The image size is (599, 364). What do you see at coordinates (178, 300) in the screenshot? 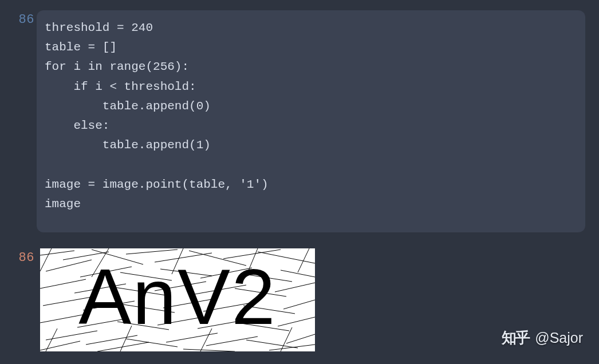
I see `output-area: AnV2` at bounding box center [178, 300].